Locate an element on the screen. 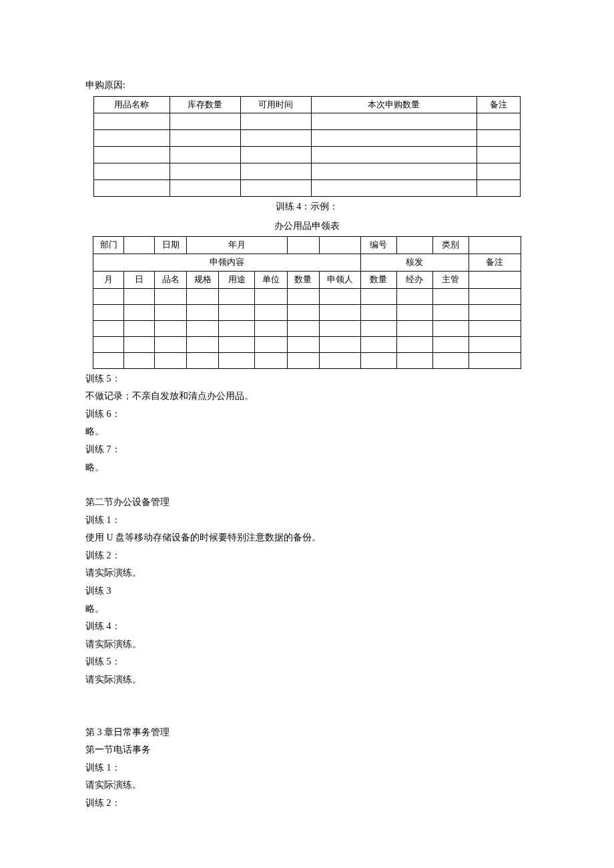  dept-label-cell: 部门 is located at coordinates (109, 246).